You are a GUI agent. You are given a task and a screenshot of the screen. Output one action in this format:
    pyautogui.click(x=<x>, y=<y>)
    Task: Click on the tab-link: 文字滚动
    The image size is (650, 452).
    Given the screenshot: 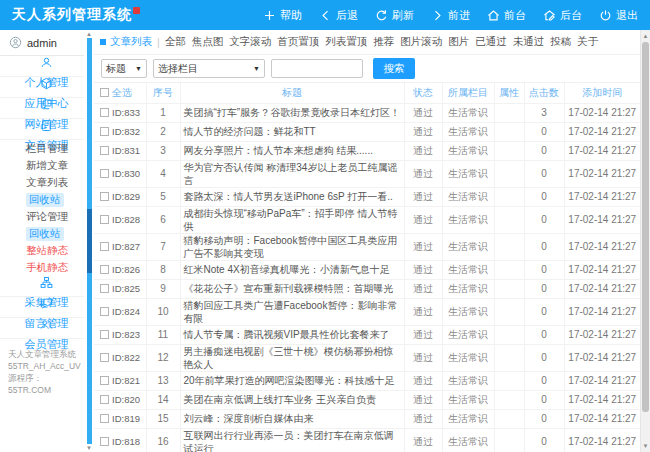 What is the action you would take?
    pyautogui.click(x=250, y=41)
    